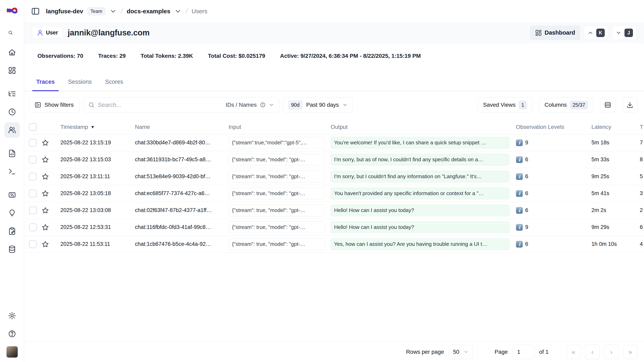 The width and height of the screenshot is (644, 362). Describe the element at coordinates (12, 231) in the screenshot. I see `sidebar-item-annotation` at that location.